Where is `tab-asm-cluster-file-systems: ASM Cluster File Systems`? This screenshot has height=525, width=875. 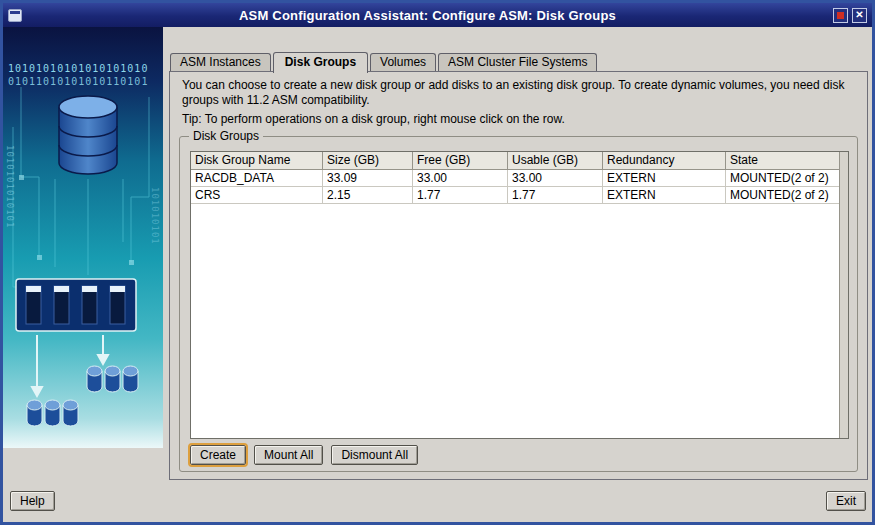
tab-asm-cluster-file-systems: ASM Cluster File Systems is located at coordinates (518, 62).